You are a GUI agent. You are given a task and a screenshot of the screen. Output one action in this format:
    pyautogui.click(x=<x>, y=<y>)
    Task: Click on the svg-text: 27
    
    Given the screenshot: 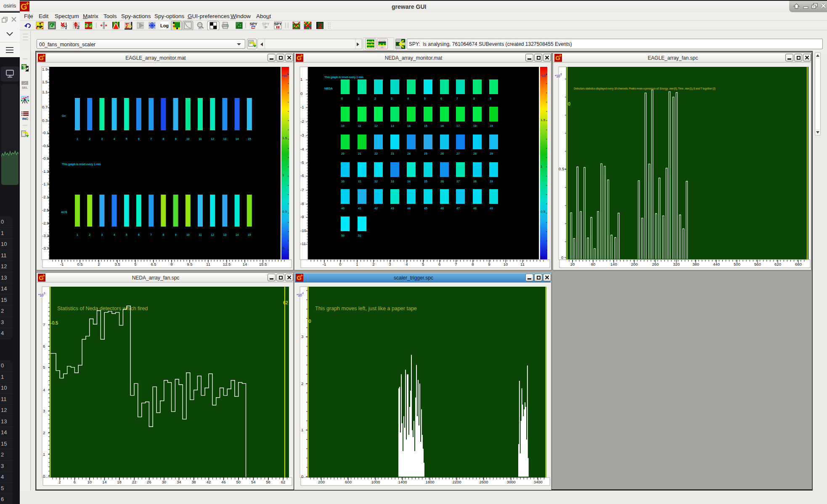 What is the action you would take?
    pyautogui.click(x=458, y=154)
    